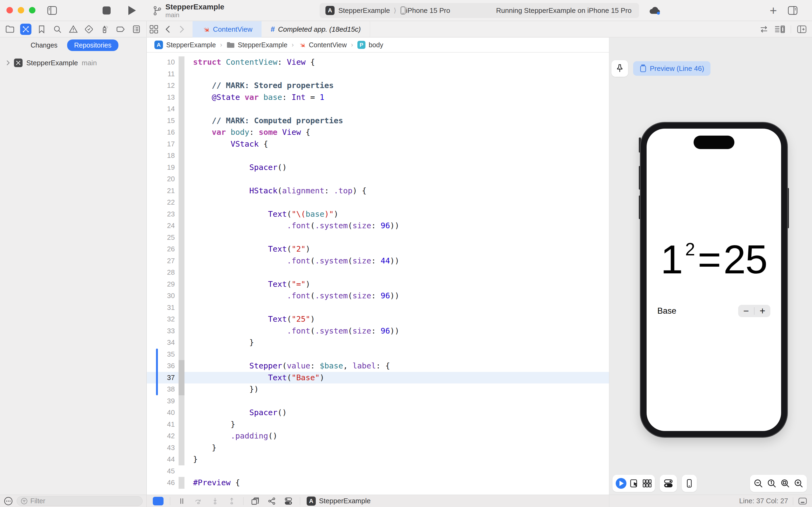 This screenshot has width=812, height=507. I want to click on line-number: 36, so click(161, 366).